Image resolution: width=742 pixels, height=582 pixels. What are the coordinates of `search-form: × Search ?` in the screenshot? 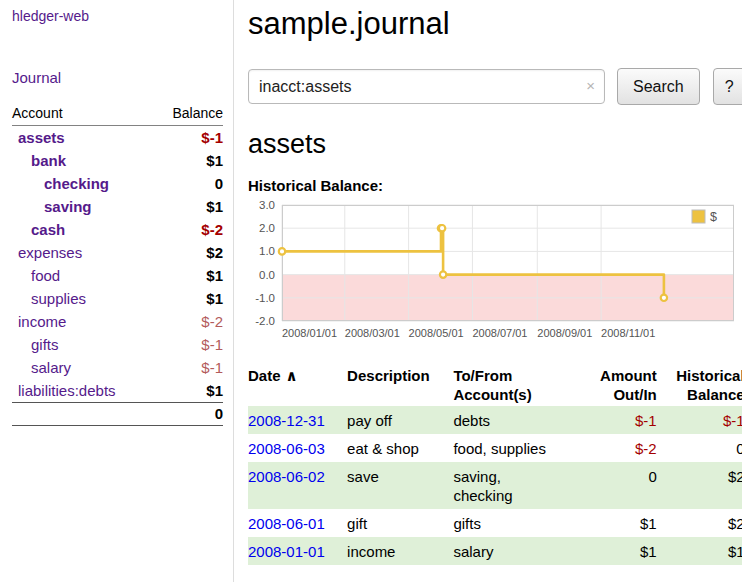 It's located at (495, 86).